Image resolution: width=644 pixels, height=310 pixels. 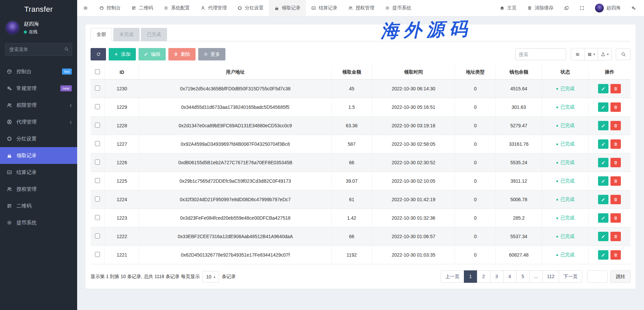 What do you see at coordinates (126, 35) in the screenshot?
I see `tab-unfinished: 未完成` at bounding box center [126, 35].